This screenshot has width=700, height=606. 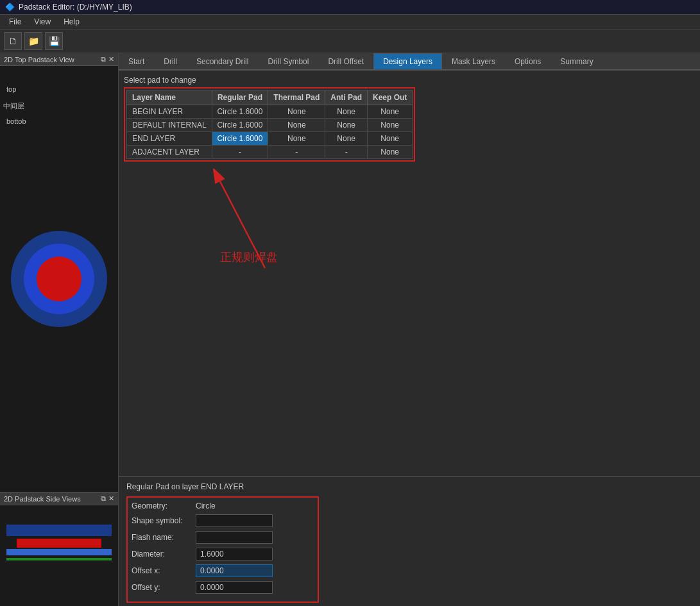 What do you see at coordinates (42, 499) in the screenshot?
I see `side-view-title: 2D Padstack Side Views` at bounding box center [42, 499].